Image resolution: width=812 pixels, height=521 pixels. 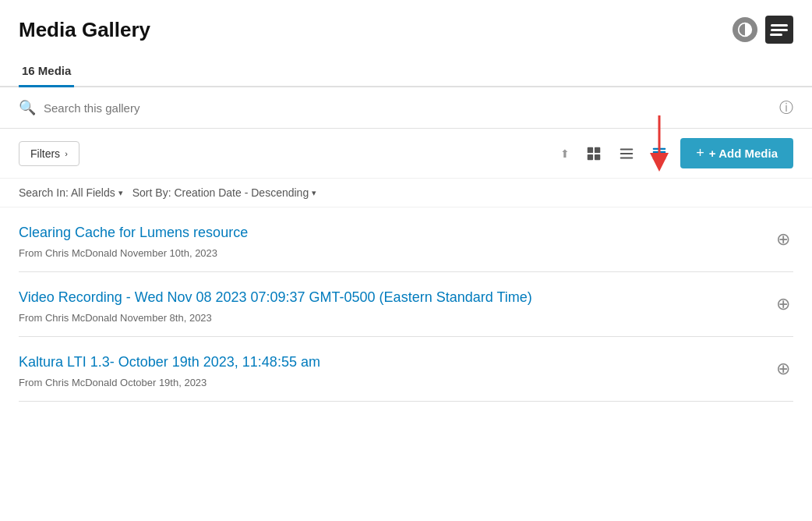 I want to click on sort-by-chevron-icon: ▾, so click(x=314, y=193).